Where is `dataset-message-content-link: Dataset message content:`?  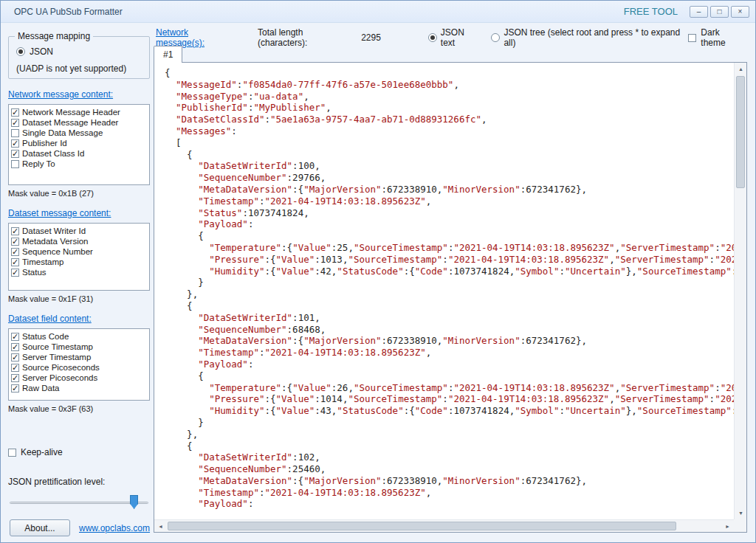 dataset-message-content-link: Dataset message content: is located at coordinates (59, 213).